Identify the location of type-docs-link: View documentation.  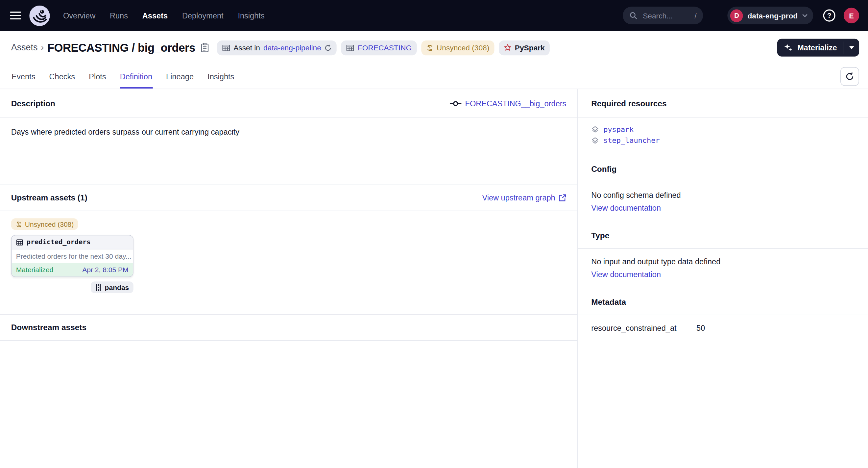
(626, 274).